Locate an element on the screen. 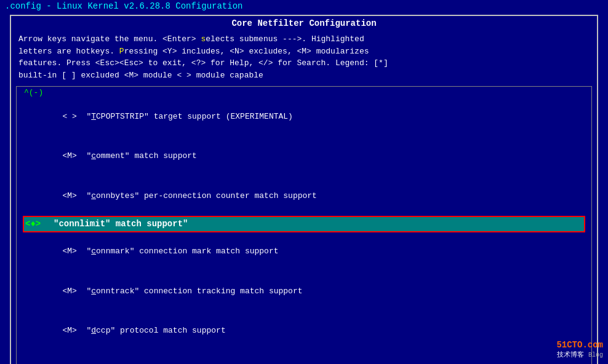 Image resolution: width=608 pixels, height=364 pixels. help-line-2: letters are hotkeys. Pressing <Y> includ… is located at coordinates (304, 52).